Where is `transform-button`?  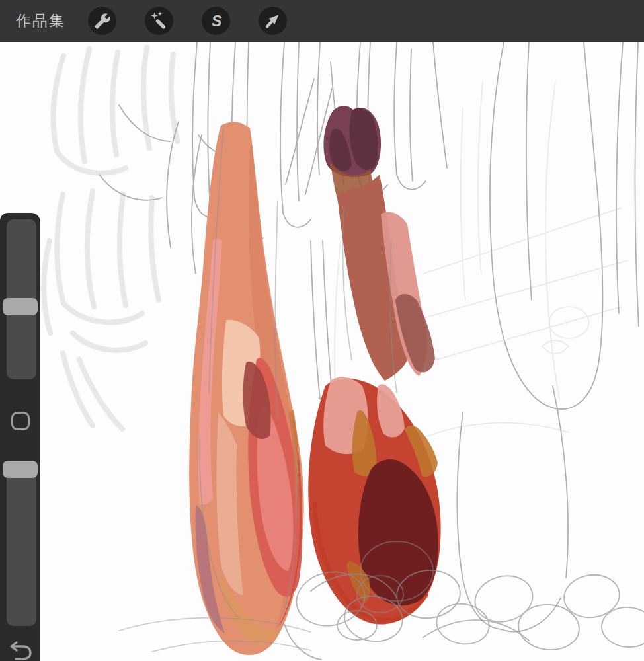 transform-button is located at coordinates (272, 21).